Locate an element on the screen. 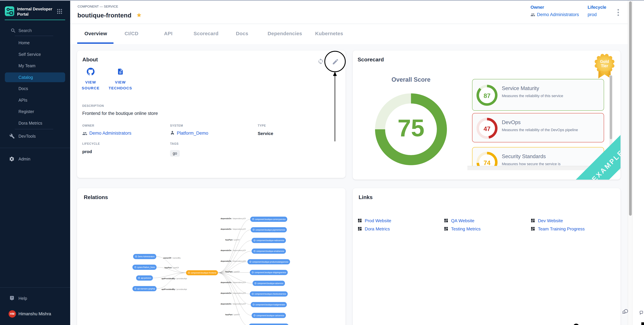  svg-text: 87 is located at coordinates (487, 96).